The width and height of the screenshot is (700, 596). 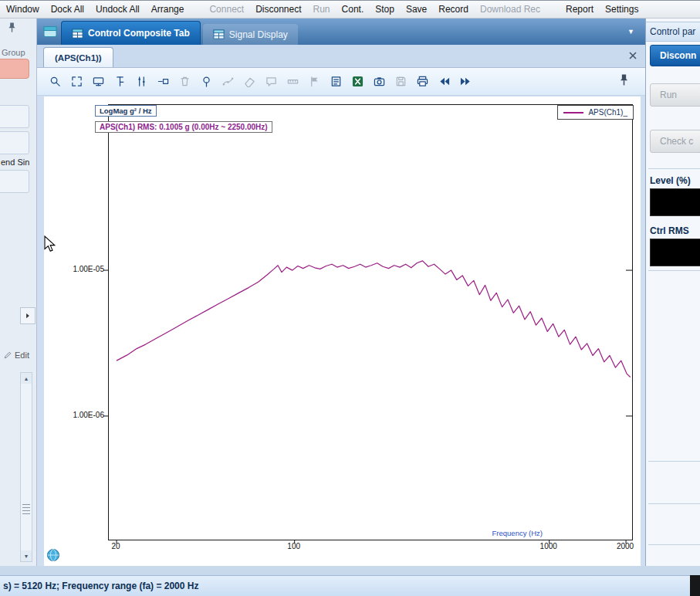 I want to click on sidebar-swept-sine-label: end Sin, so click(x=15, y=162).